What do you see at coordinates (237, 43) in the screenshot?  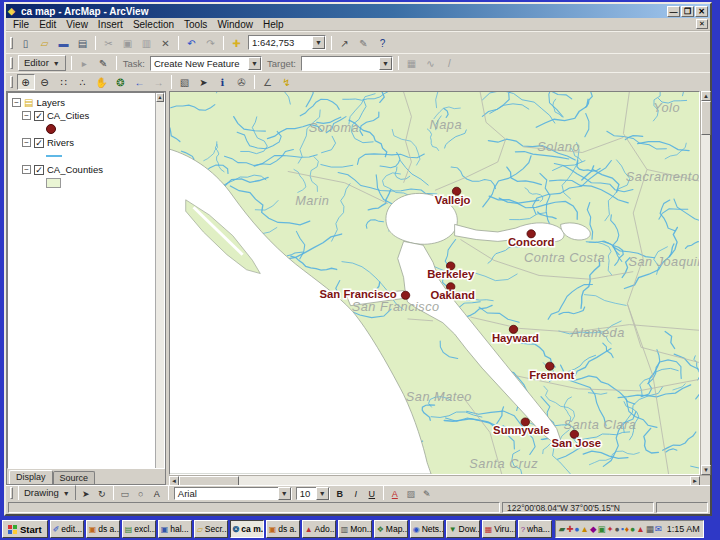 I see `add-data-icon: ✚` at bounding box center [237, 43].